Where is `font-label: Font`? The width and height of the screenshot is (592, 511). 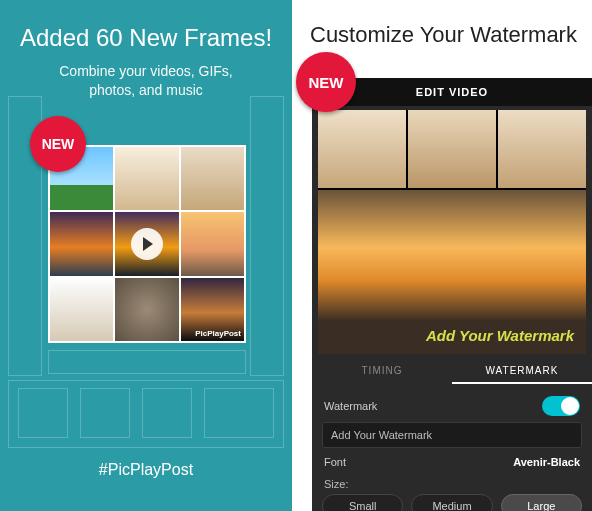 font-label: Font is located at coordinates (335, 462).